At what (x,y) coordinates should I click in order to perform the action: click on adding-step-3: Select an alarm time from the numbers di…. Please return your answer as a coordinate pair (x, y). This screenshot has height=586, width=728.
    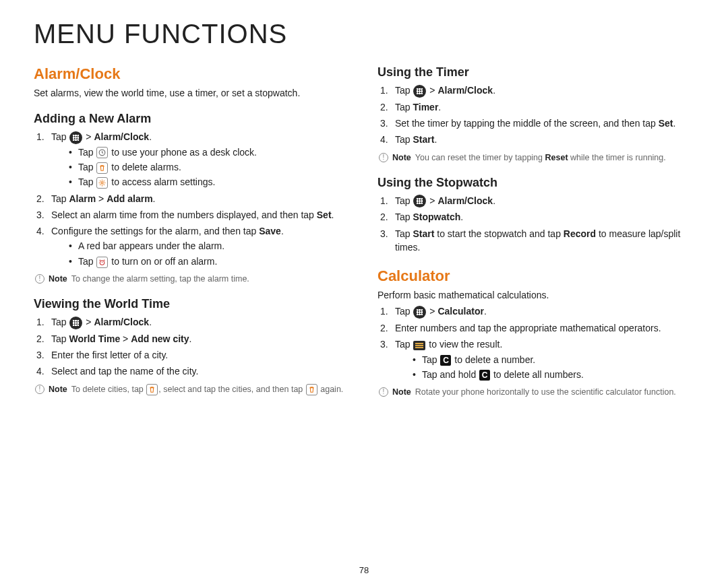
    Looking at the image, I should click on (192, 215).